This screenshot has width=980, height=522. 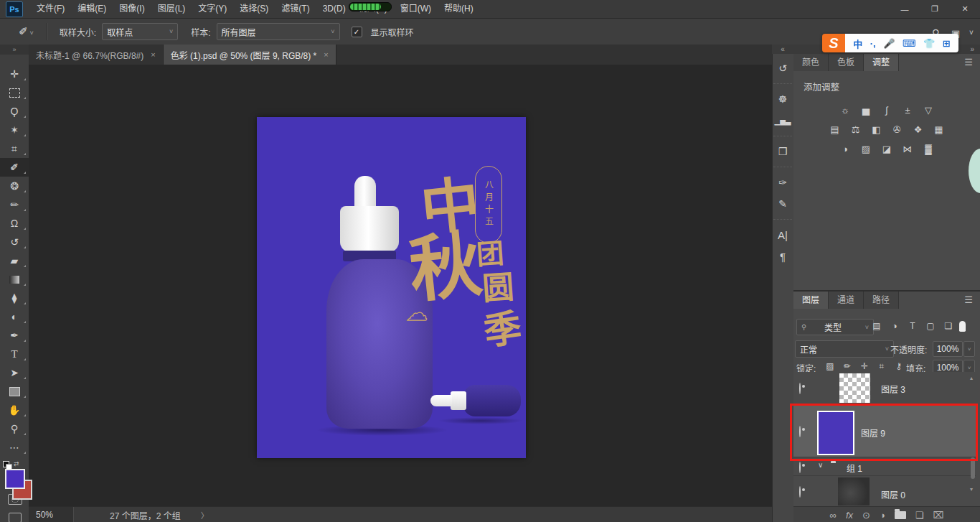 I want to click on layer-name: 图层 3, so click(x=893, y=389).